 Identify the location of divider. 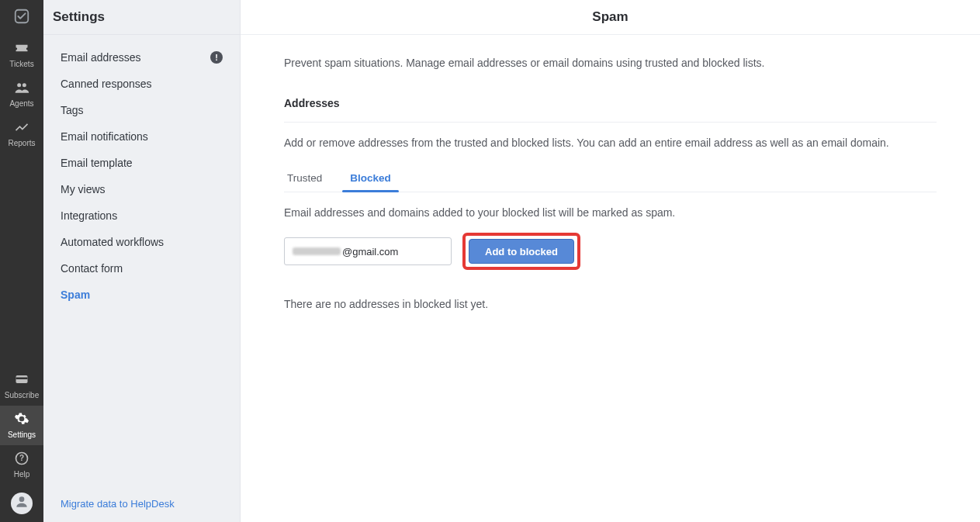
(610, 123).